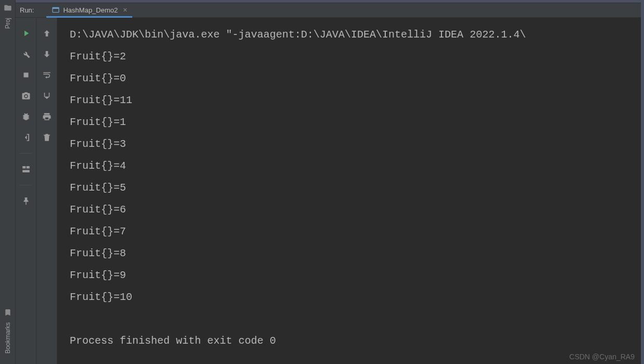 This screenshot has width=644, height=364. I want to click on run-config-tab-label: HashMap_Demo2, so click(91, 10).